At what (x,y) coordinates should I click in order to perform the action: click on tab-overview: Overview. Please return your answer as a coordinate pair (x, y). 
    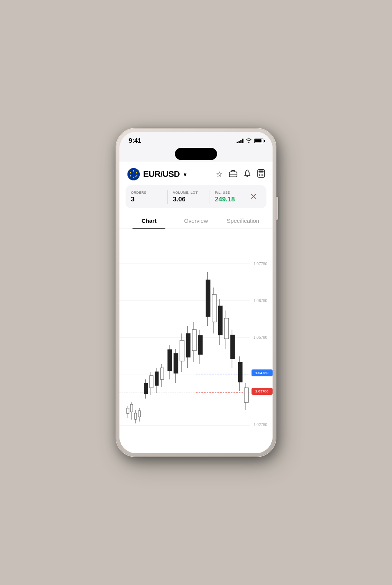
    Looking at the image, I should click on (196, 221).